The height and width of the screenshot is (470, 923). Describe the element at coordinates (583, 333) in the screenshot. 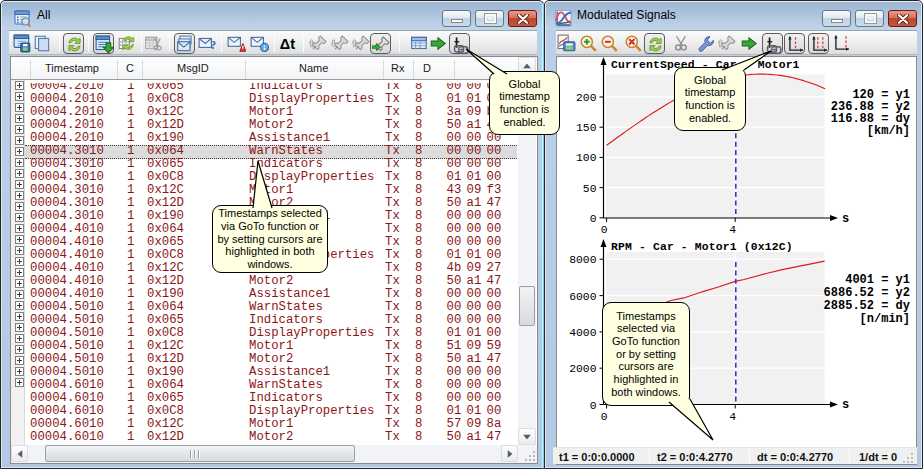

I see `svg-text: 4000` at that location.